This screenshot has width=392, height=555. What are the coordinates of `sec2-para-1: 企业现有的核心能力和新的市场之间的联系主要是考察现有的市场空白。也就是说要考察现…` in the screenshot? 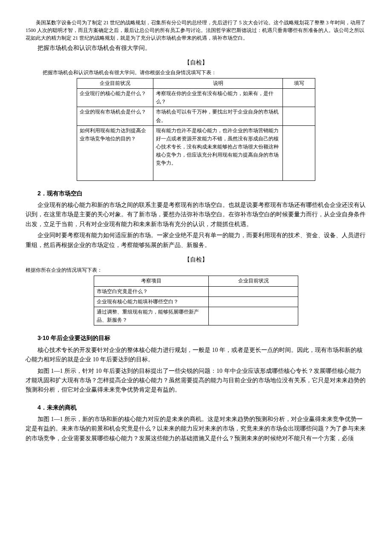 It's located at (196, 215).